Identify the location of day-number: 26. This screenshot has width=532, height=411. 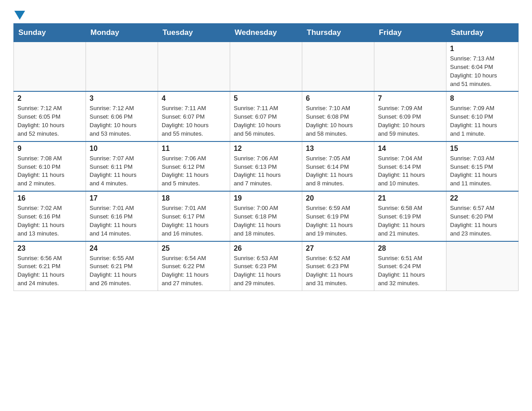
(266, 248).